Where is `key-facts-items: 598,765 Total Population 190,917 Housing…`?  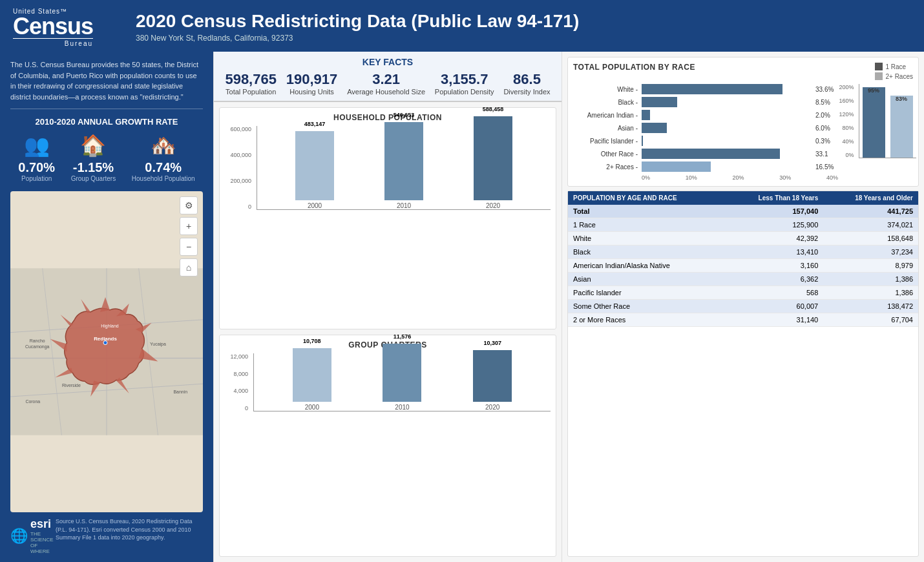
key-facts-items: 598,765 Total Population 190,917 Housing… is located at coordinates (388, 83).